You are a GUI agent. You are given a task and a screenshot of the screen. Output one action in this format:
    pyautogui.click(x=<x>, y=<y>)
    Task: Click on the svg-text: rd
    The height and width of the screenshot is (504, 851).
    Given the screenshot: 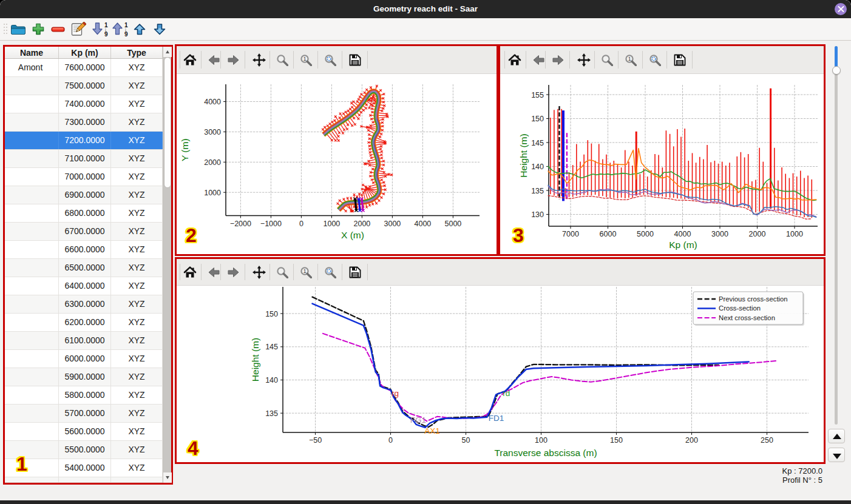 What is the action you would take?
    pyautogui.click(x=506, y=393)
    